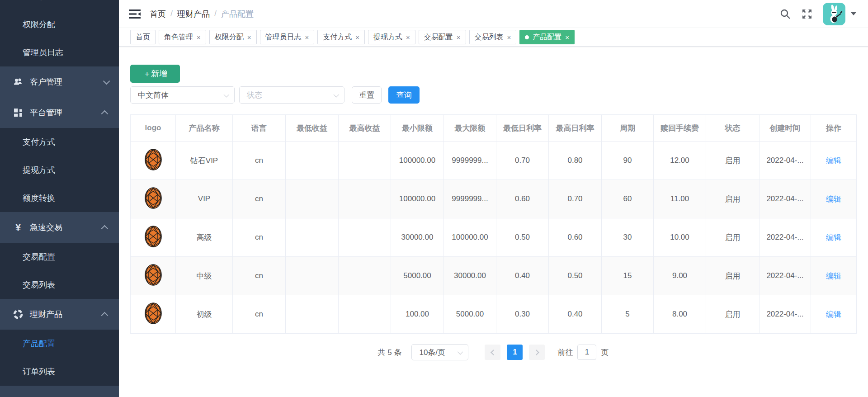  I want to click on tag-label: 交易配置, so click(439, 37).